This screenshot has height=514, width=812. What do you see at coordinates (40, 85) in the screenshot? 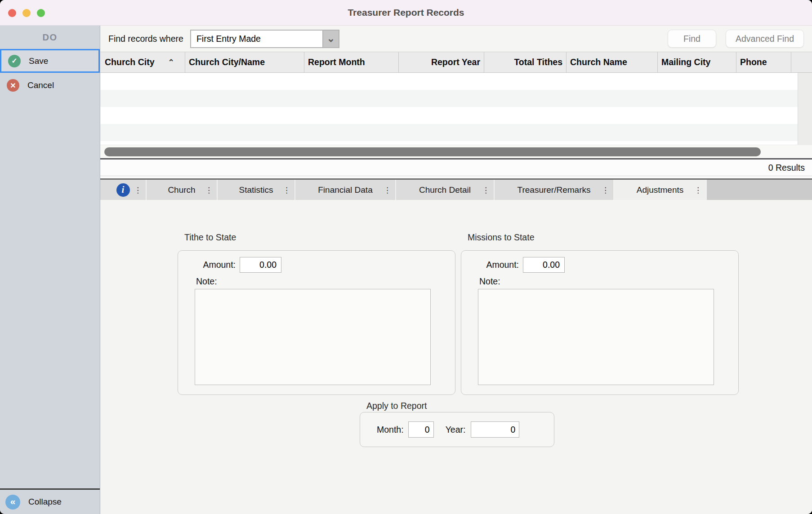
I see `cancel-label: Cancel` at bounding box center [40, 85].